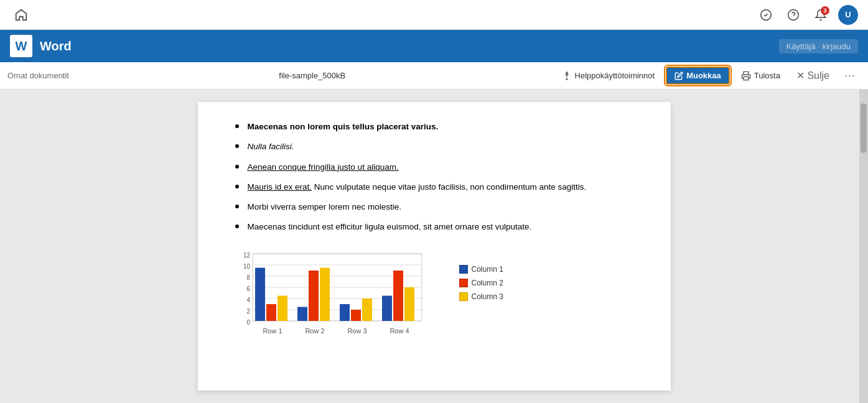  Describe the element at coordinates (314, 296) in the screenshot. I see `bar-row2-col2` at that location.